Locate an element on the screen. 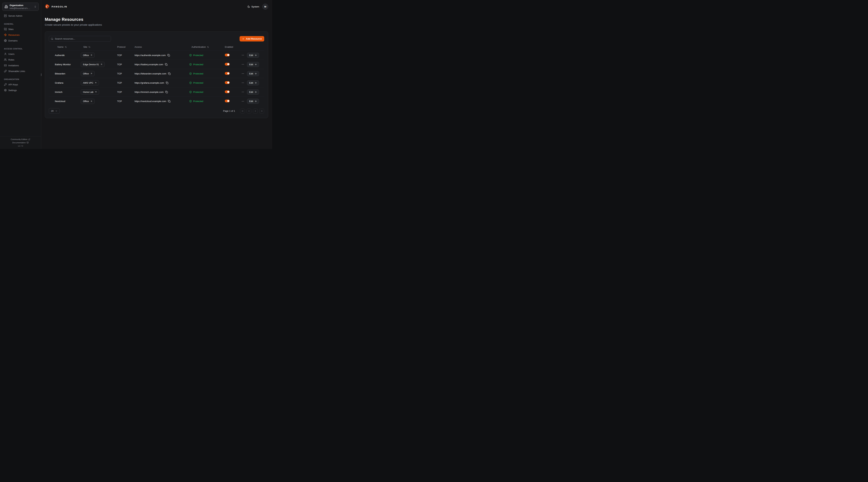 This screenshot has height=482, width=868. sidebar-nav: Server Admin GENERAL Sites Resources Dom is located at coordinates (21, 53).